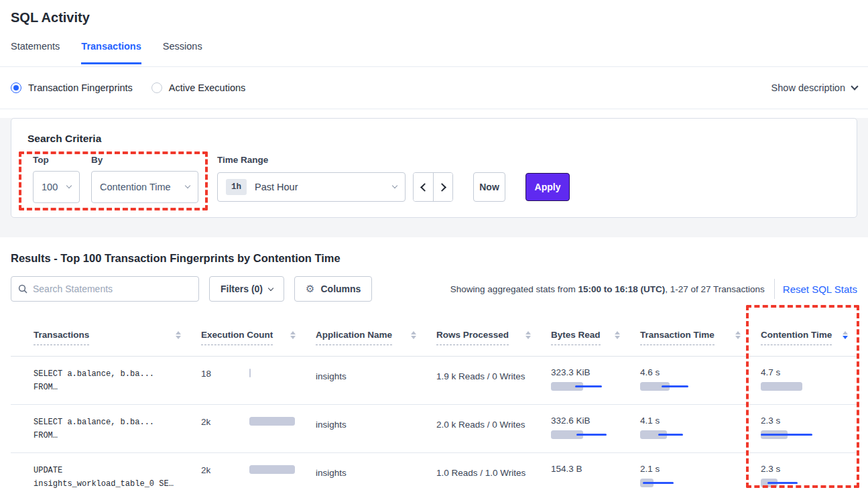  What do you see at coordinates (442, 187) in the screenshot?
I see `next-time-range-button` at bounding box center [442, 187].